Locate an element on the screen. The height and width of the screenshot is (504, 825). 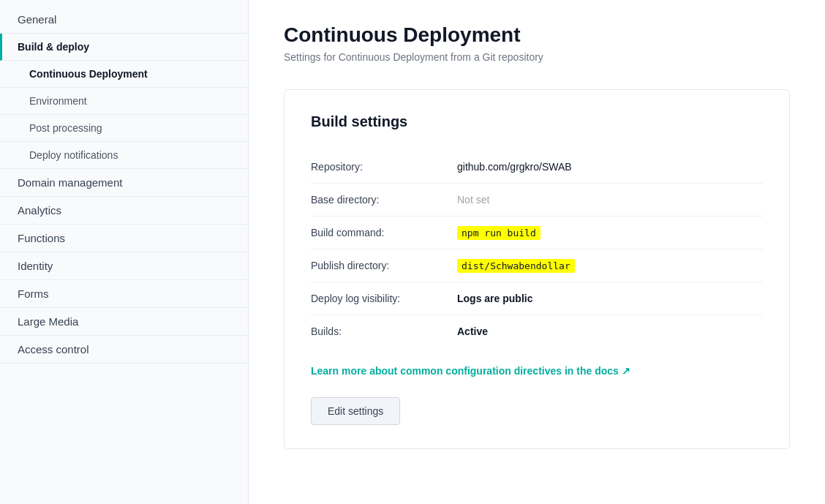
sidebar-item-label: Large Media is located at coordinates (48, 322).